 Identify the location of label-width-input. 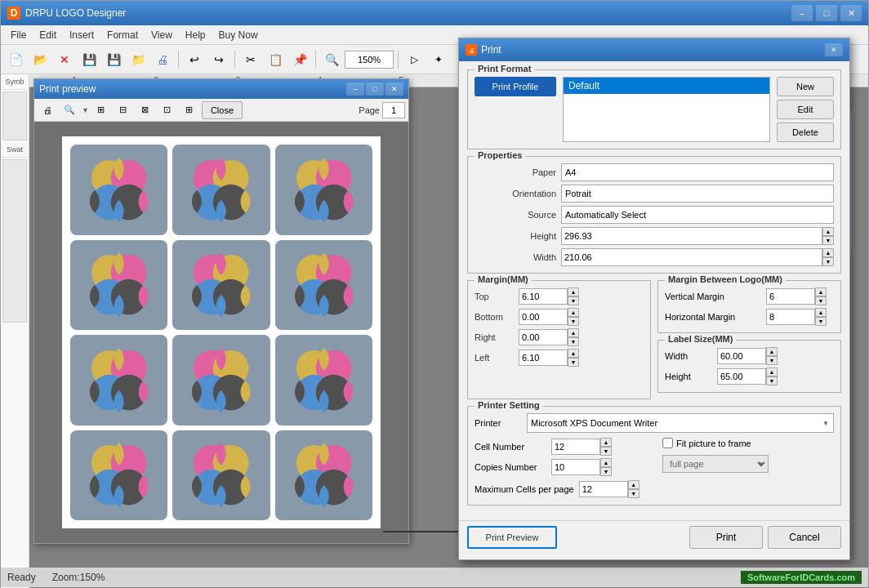
(742, 356).